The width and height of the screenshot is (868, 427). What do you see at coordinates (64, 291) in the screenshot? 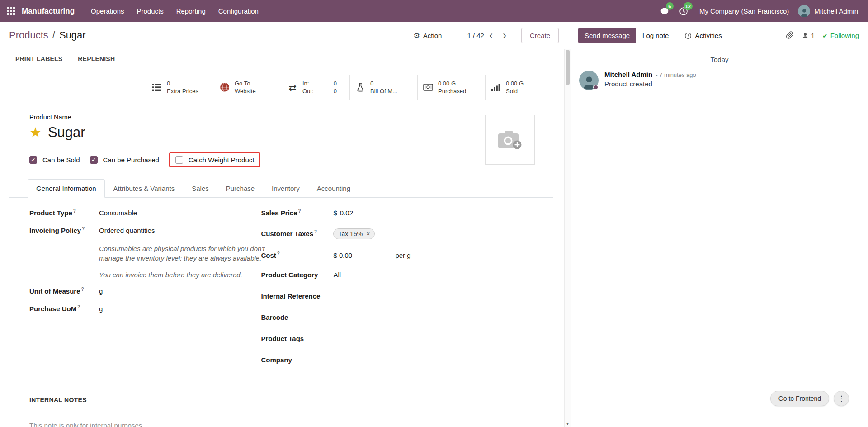
I see `uom-label: Unit of Measure?` at bounding box center [64, 291].